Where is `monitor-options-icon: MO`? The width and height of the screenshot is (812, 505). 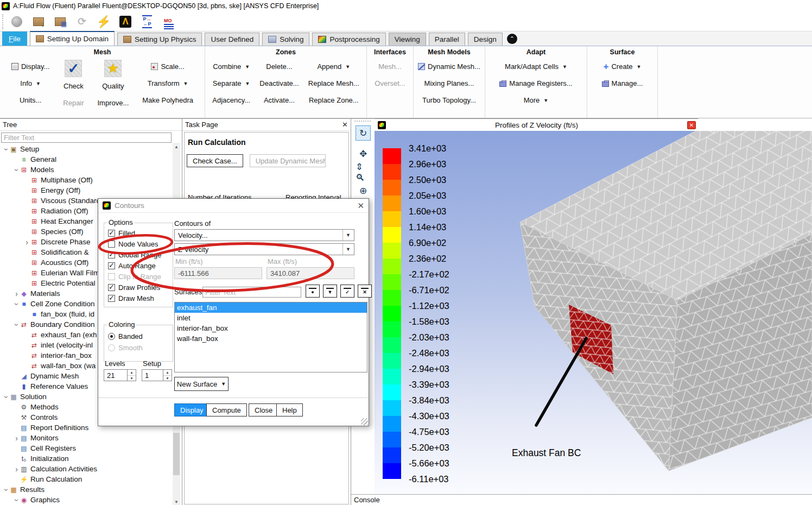 monitor-options-icon: MO is located at coordinates (169, 22).